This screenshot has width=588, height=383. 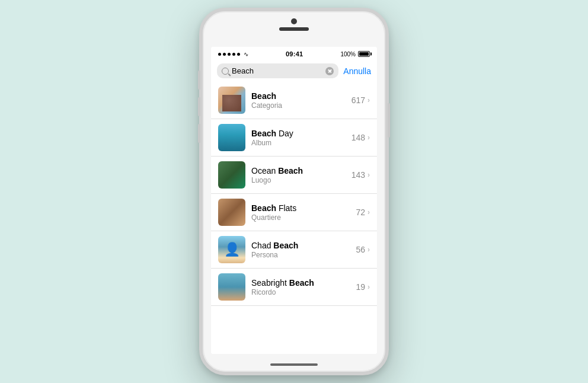 What do you see at coordinates (357, 71) in the screenshot?
I see `cancel-button: Annulla` at bounding box center [357, 71].